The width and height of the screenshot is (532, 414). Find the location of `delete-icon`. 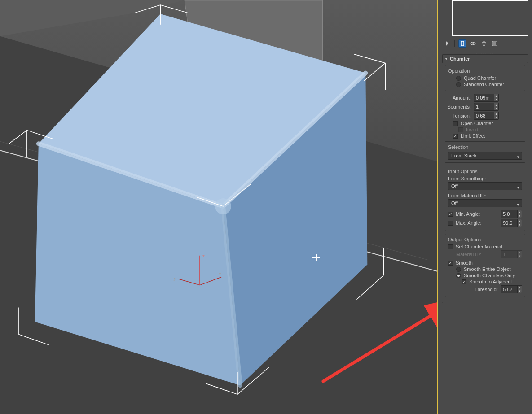

delete-icon is located at coordinates (484, 44).